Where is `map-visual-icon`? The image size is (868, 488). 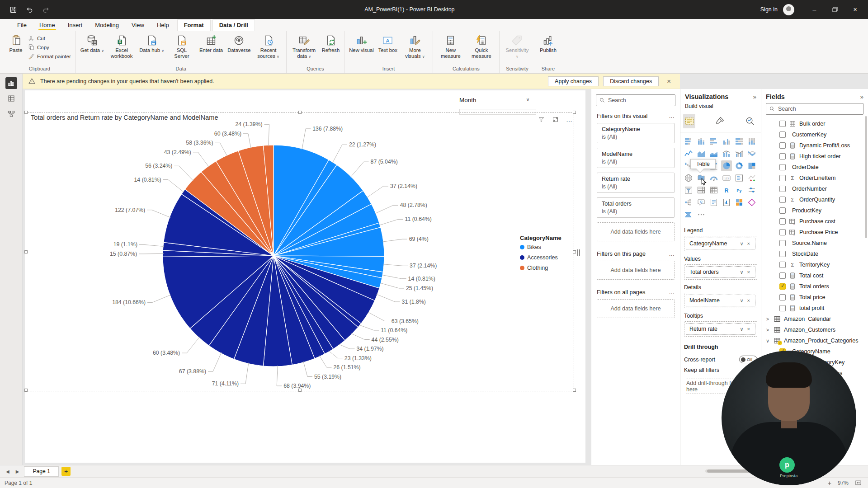 map-visual-icon is located at coordinates (689, 178).